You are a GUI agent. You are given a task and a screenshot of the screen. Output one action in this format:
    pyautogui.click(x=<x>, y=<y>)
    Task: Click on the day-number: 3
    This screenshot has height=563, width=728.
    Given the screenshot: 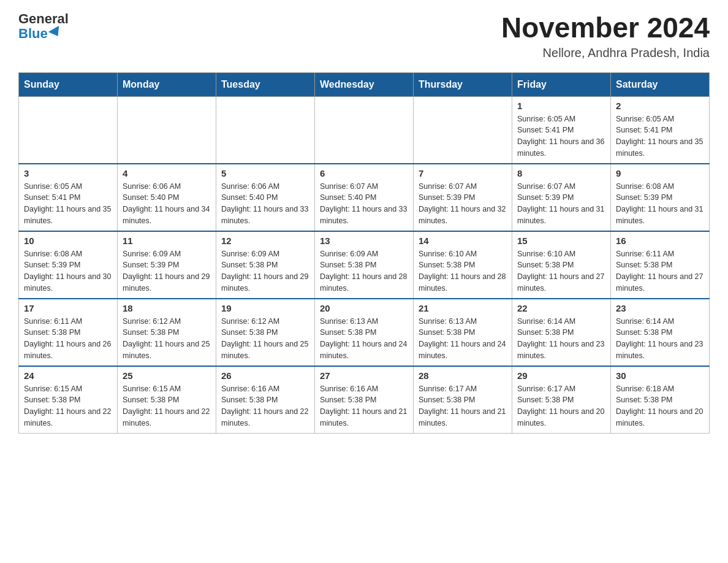 What is the action you would take?
    pyautogui.click(x=68, y=173)
    